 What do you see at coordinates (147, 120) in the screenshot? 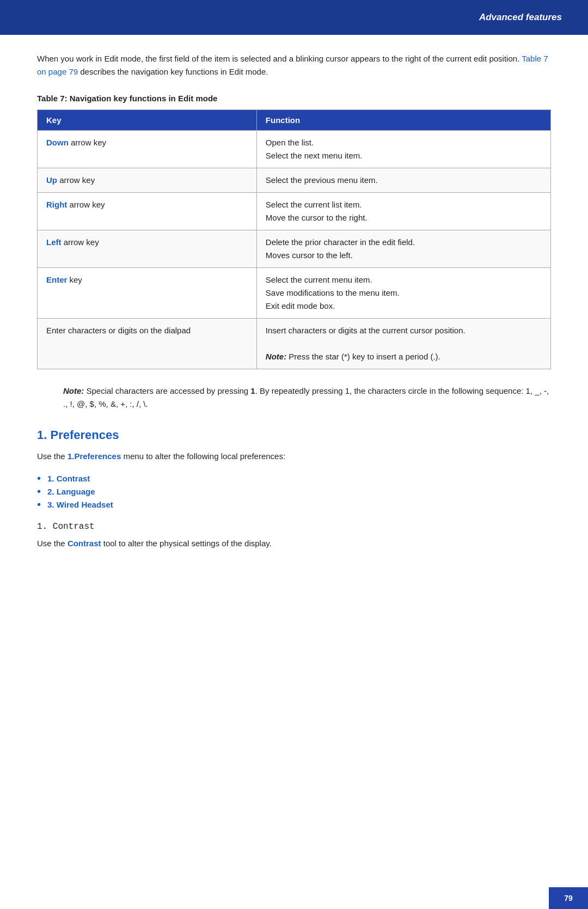
I see `col-header-key: Key` at bounding box center [147, 120].